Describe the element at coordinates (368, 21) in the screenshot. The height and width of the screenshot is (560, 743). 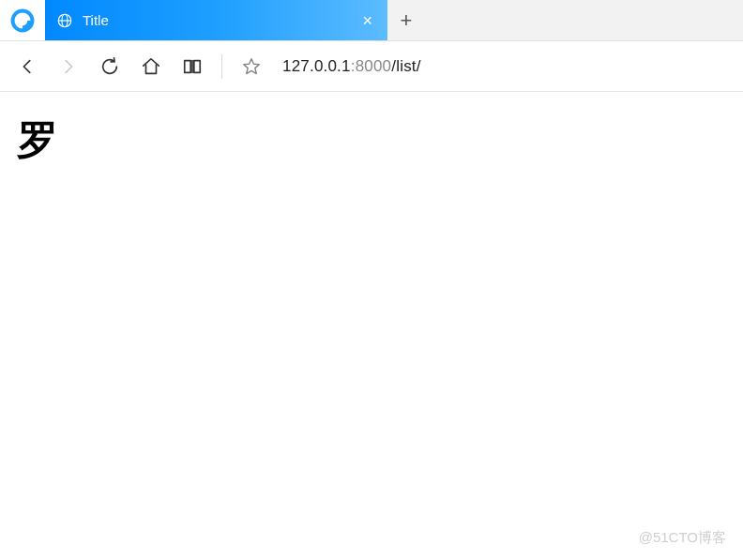
I see `tab-close-button: ×` at that location.